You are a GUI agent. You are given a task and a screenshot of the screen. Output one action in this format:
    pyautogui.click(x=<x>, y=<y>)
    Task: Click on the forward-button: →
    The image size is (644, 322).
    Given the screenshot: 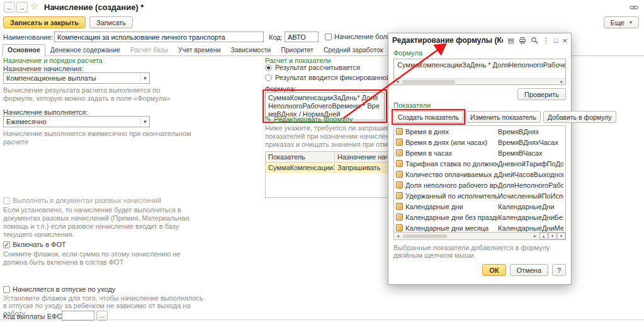 What is the action you would take?
    pyautogui.click(x=22, y=8)
    